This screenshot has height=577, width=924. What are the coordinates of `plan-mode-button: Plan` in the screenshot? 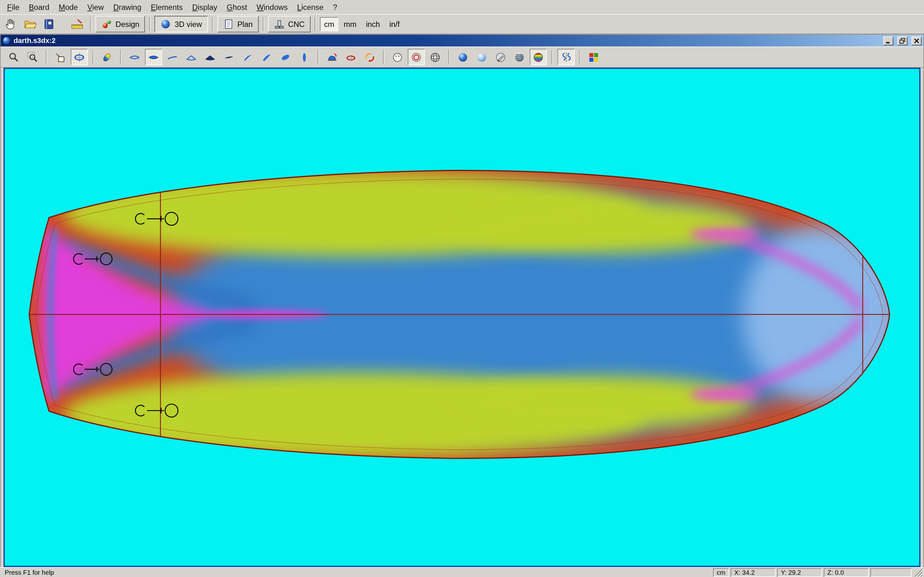 It's located at (238, 24).